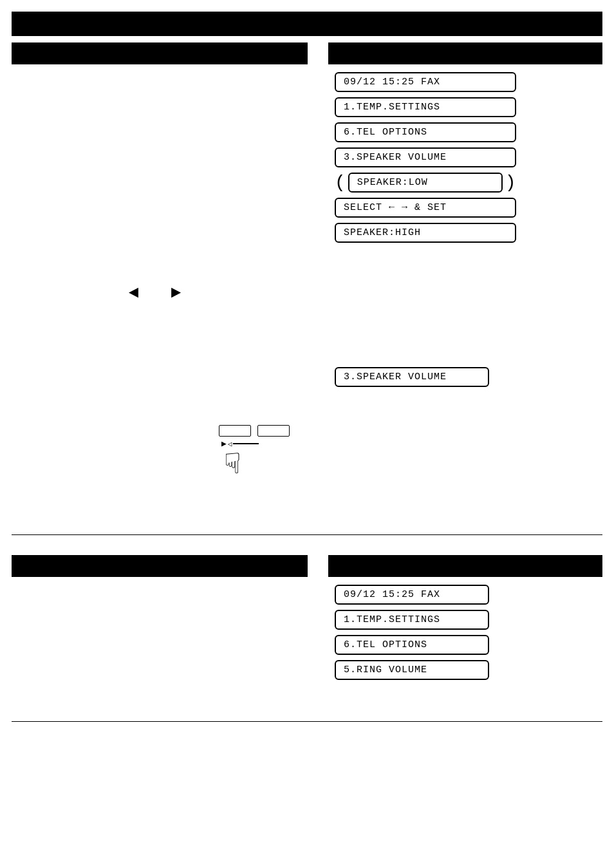  Describe the element at coordinates (412, 670) in the screenshot. I see `lcd2-ring-volume: 5.RING VOLUME` at that location.